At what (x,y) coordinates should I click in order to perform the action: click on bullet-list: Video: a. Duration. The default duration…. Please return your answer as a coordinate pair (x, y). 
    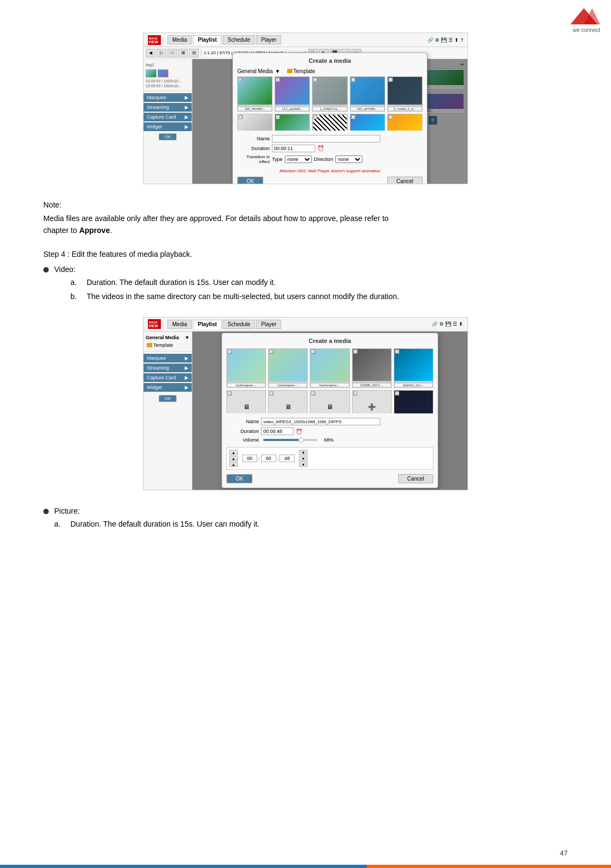
    Looking at the image, I should click on (306, 286).